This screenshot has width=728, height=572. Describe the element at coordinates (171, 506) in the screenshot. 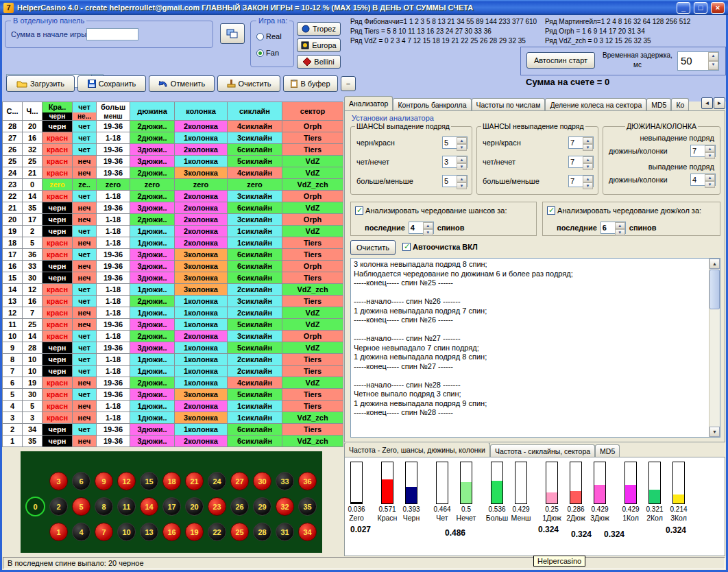

I see `roulette-number-17: 17` at that location.